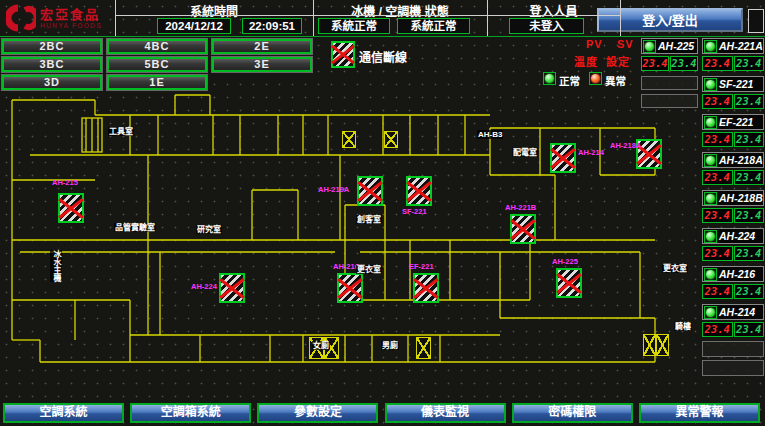  What do you see at coordinates (52, 64) in the screenshot?
I see `floor-button-3bc: 3BC` at bounding box center [52, 64].